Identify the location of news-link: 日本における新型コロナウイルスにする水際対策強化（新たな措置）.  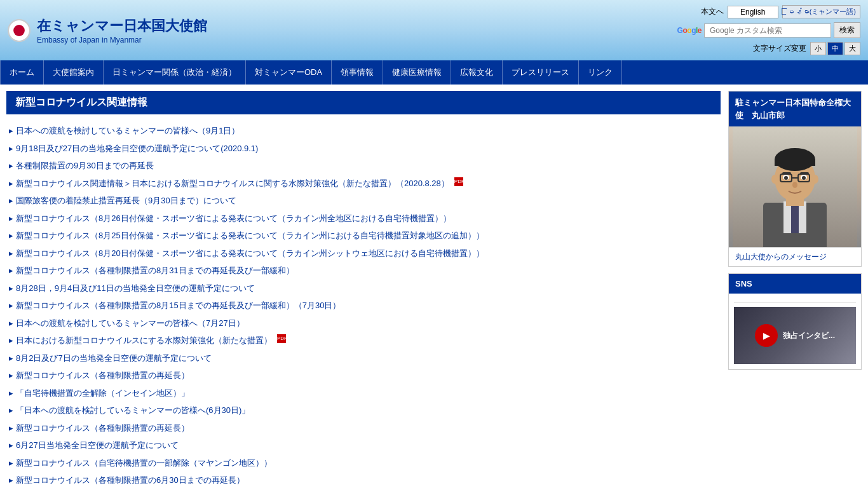
(144, 341).